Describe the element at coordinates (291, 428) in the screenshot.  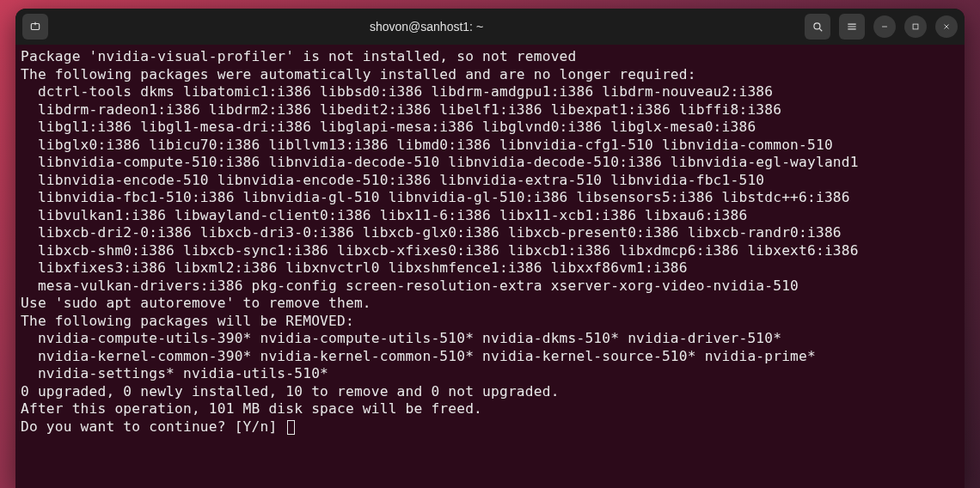
I see `cursor` at that location.